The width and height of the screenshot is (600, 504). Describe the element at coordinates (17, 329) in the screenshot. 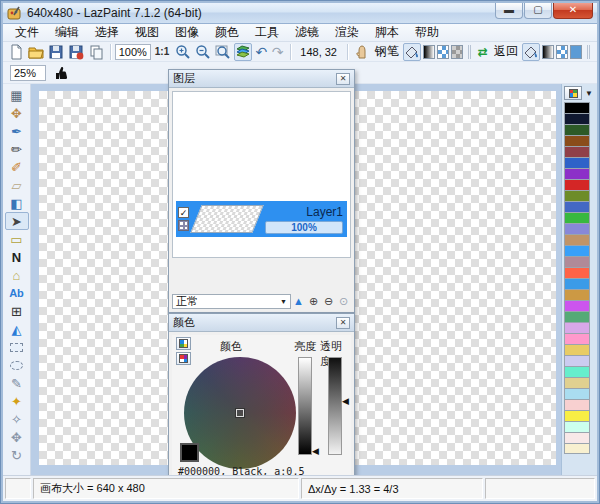

I see `perspective-tool: ◭` at that location.